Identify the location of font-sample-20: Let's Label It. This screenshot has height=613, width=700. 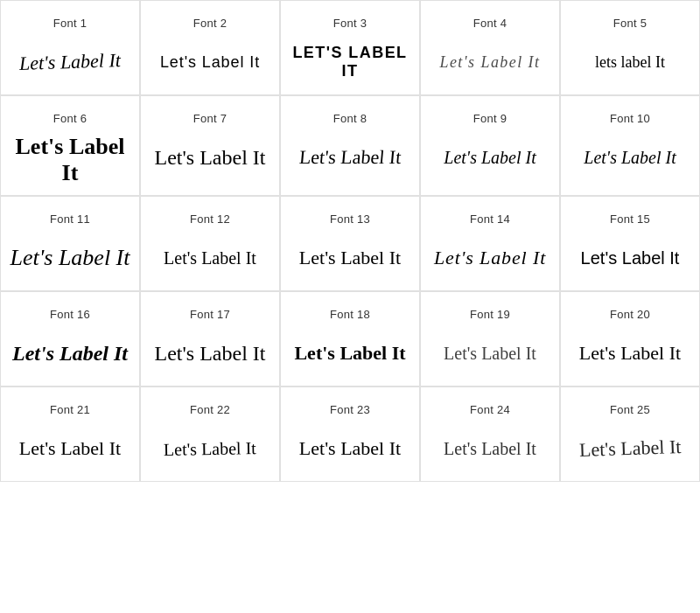
(630, 353).